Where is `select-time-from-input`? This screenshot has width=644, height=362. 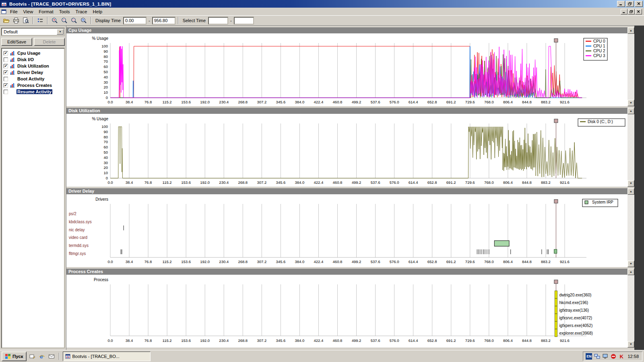 select-time-from-input is located at coordinates (218, 21).